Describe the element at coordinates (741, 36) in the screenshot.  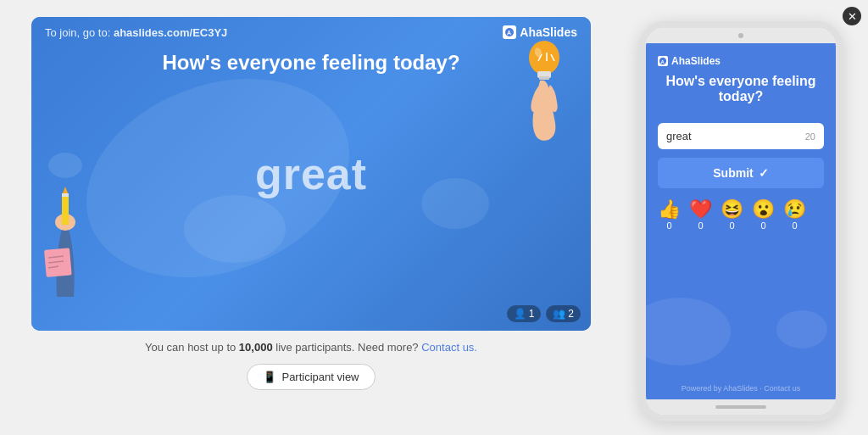
I see `phone-notch-dot` at that location.